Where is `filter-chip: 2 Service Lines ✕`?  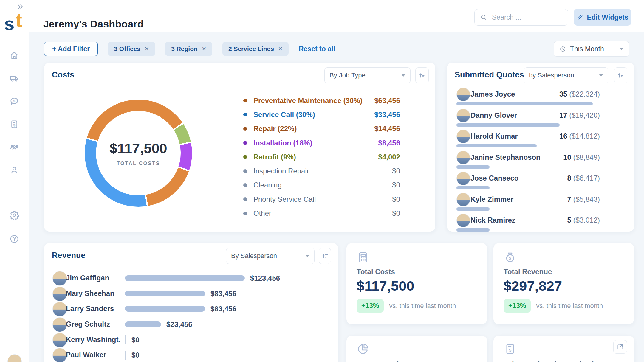
filter-chip: 2 Service Lines ✕ is located at coordinates (256, 49).